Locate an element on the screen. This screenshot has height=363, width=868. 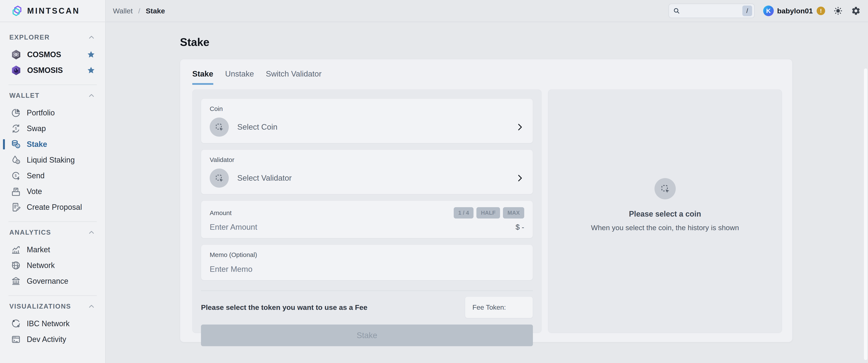
active-indicator is located at coordinates (4, 144).